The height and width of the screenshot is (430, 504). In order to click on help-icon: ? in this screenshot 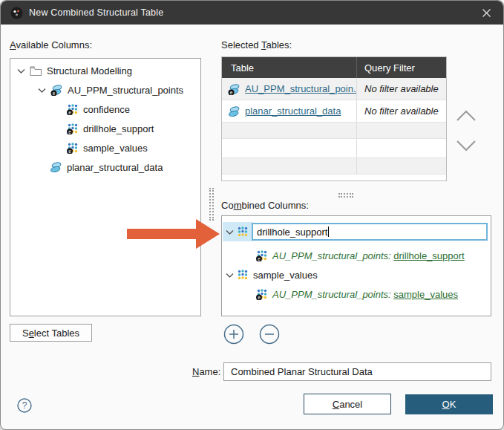, I will do `click(24, 405)`.